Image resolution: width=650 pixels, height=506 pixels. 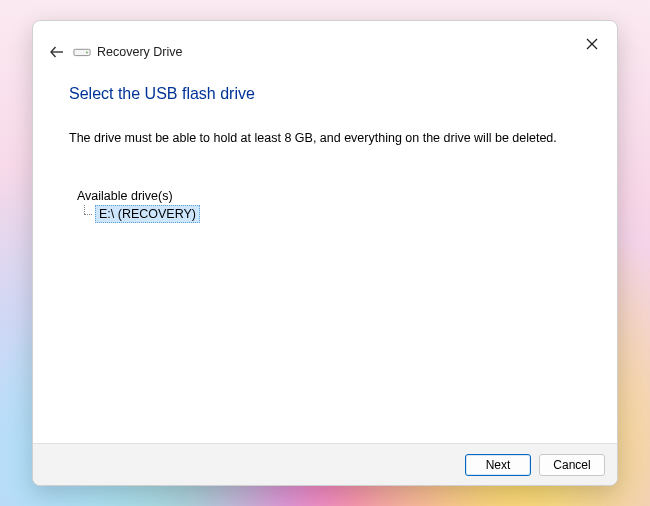 I want to click on drive-icon, so click(x=82, y=52).